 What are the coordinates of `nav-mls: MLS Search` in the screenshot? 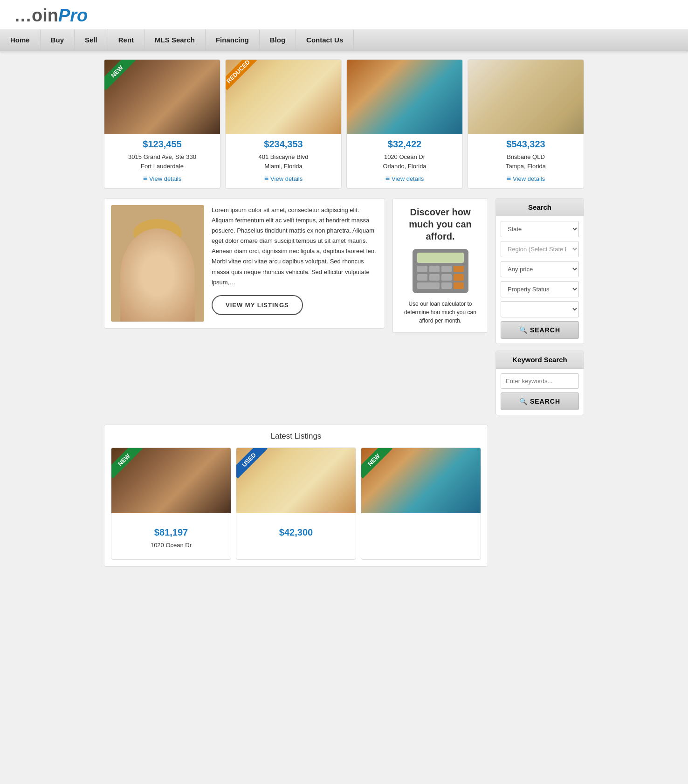 It's located at (175, 40).